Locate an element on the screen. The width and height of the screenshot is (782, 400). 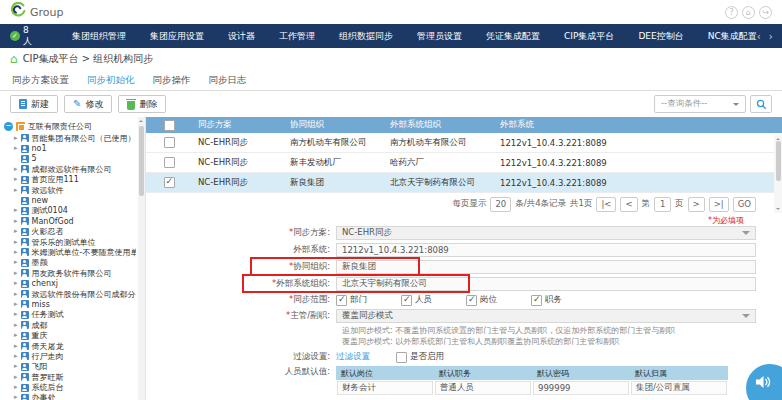
per-page-input: 20 is located at coordinates (500, 204).